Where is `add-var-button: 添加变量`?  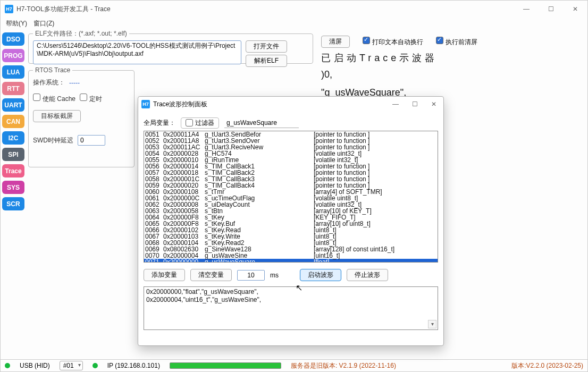 add-var-button: 添加变量 is located at coordinates (164, 275).